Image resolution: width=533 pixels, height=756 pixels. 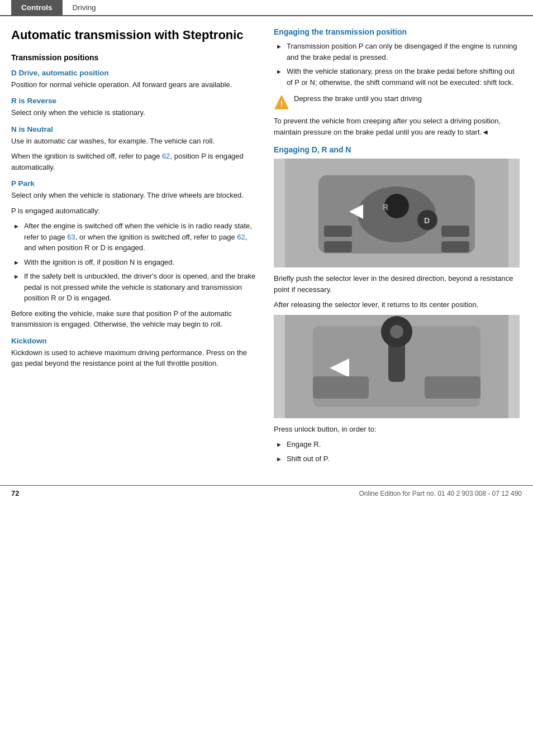 I want to click on heading-engaging-drn: Engaging D, R and N, so click(x=397, y=150).